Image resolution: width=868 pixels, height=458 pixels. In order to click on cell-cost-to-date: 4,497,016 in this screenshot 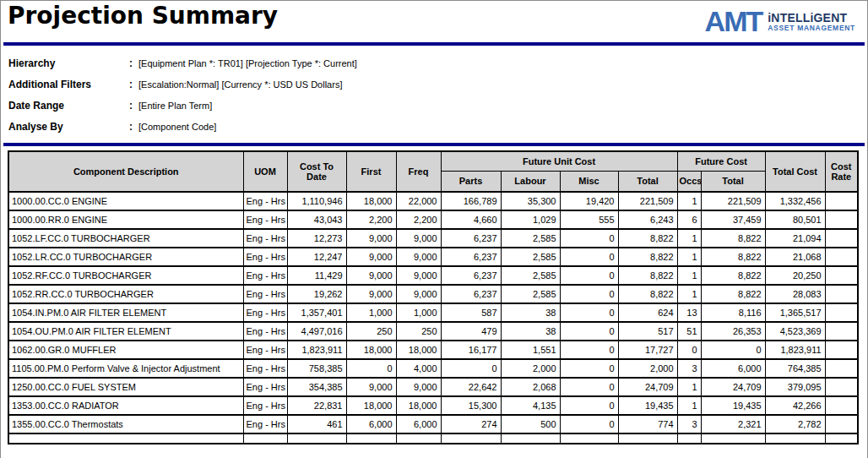, I will do `click(317, 331)`.